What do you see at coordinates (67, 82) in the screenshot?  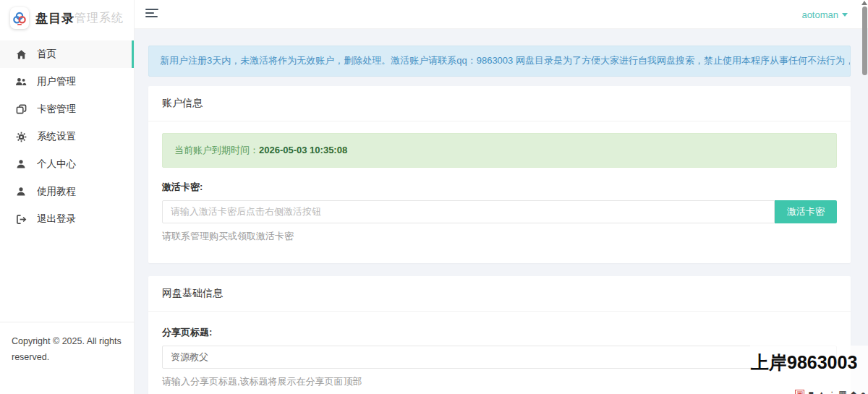 I see `sidebar-item-users: 用户管理` at bounding box center [67, 82].